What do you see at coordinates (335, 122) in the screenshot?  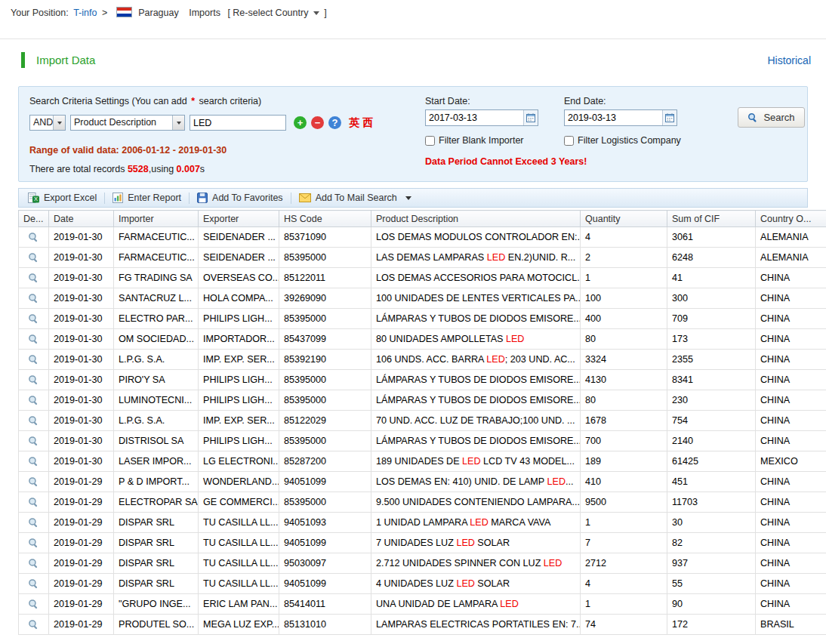 I see `help-button: ?` at bounding box center [335, 122].